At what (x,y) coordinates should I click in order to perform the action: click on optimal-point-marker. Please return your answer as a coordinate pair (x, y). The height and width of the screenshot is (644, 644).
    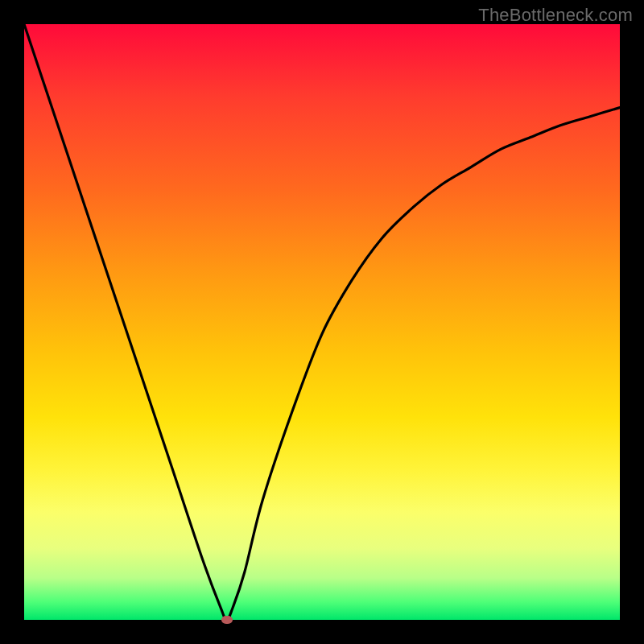
    Looking at the image, I should click on (227, 620).